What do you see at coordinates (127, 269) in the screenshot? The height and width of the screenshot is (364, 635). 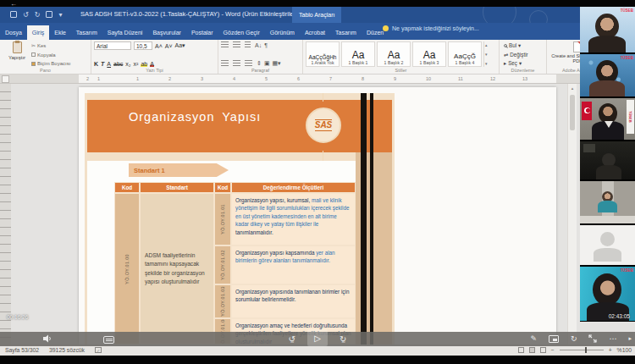 I see `group-code-cell: YÖ.OY.01.00` at bounding box center [127, 269].